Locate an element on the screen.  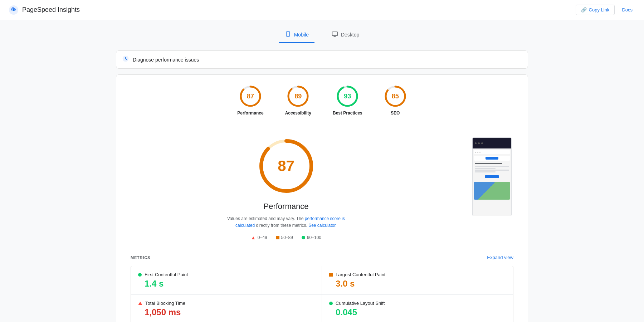
pagespeed-logo is located at coordinates (14, 10).